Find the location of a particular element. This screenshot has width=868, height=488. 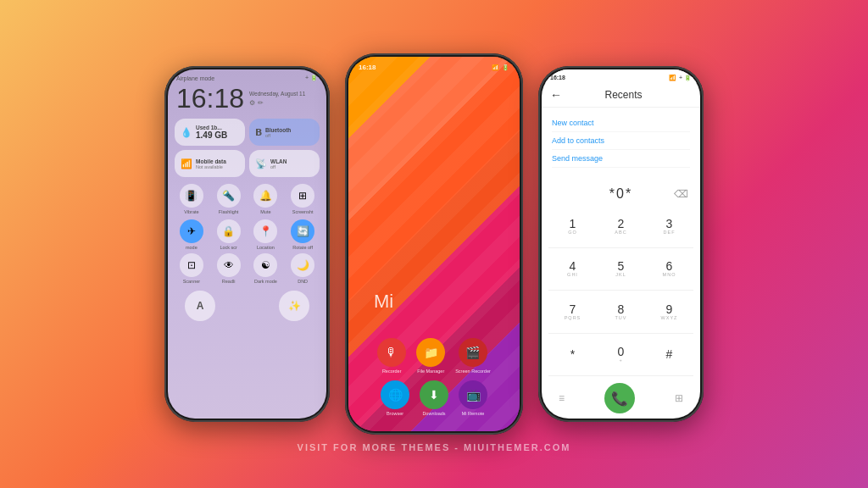

dialer-call-icon: 📞 is located at coordinates (620, 398).